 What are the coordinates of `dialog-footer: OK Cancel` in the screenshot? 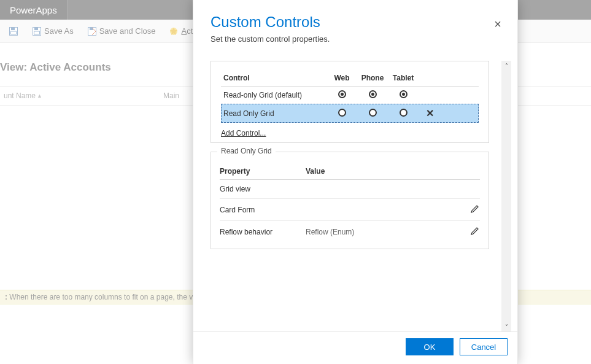 It's located at (355, 347).